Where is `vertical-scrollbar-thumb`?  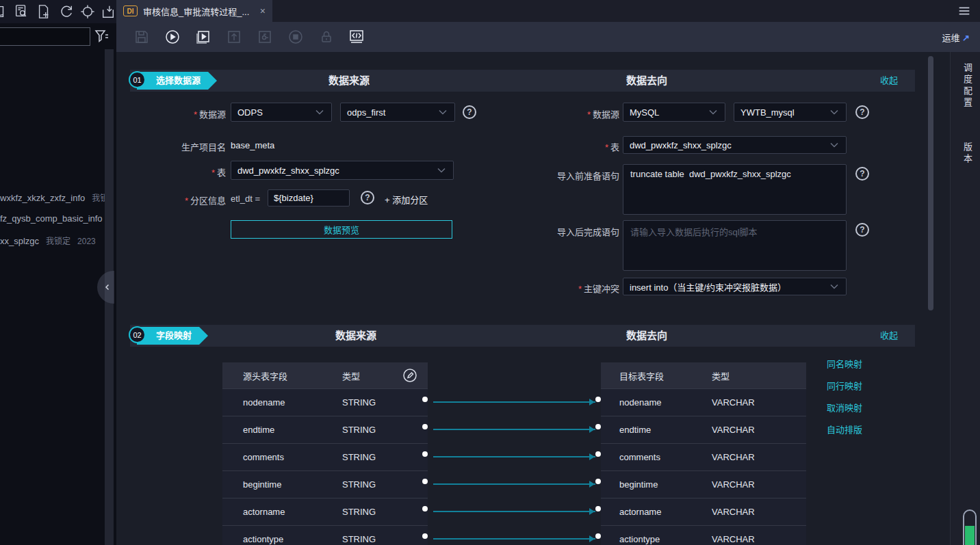
vertical-scrollbar-thumb is located at coordinates (931, 183).